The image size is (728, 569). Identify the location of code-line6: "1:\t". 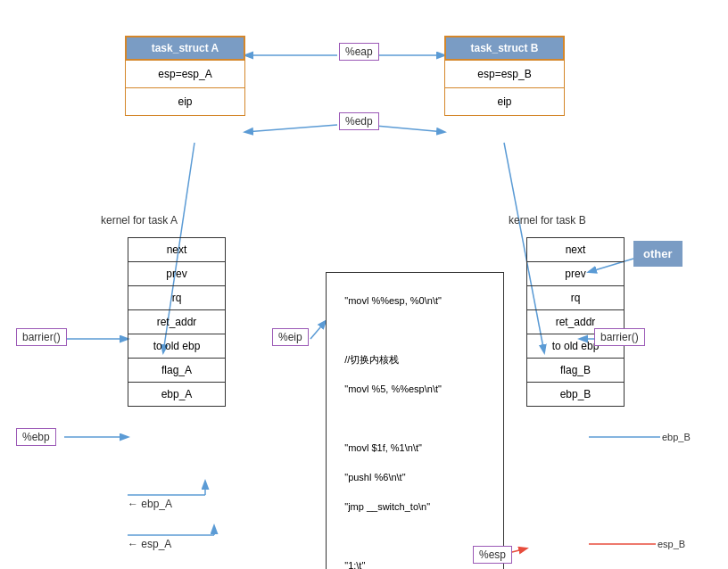
(355, 565).